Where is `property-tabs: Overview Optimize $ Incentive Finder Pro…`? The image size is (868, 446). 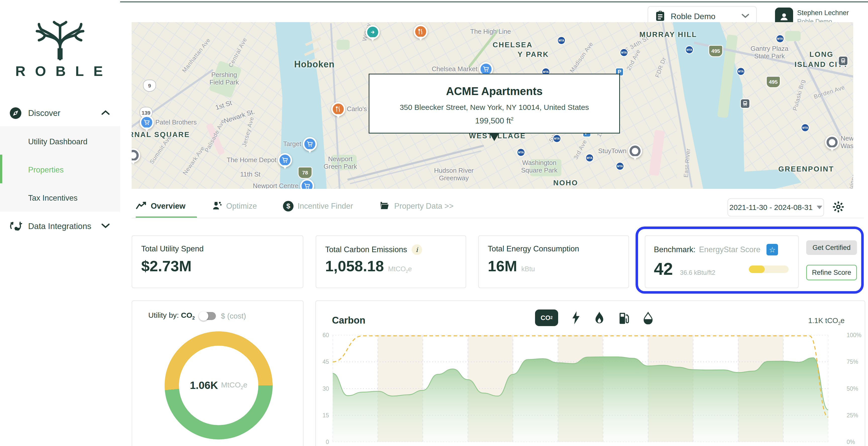 property-tabs: Overview Optimize $ Incentive Finder Pro… is located at coordinates (294, 206).